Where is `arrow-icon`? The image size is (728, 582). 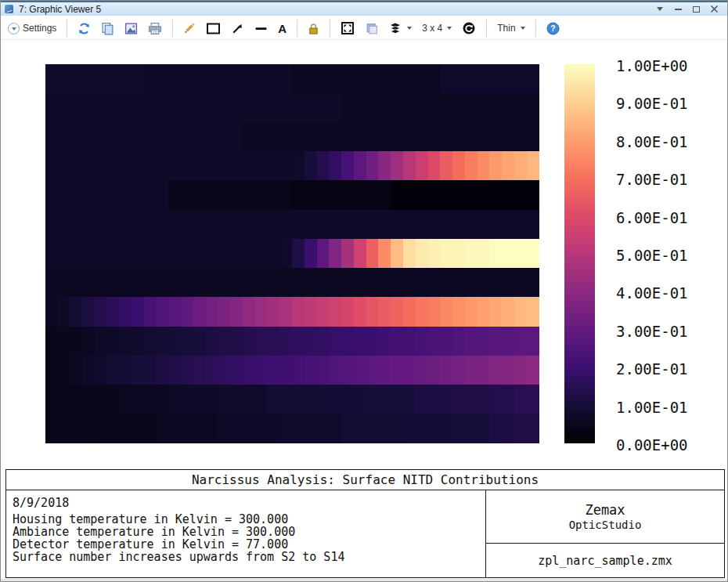 arrow-icon is located at coordinates (238, 28).